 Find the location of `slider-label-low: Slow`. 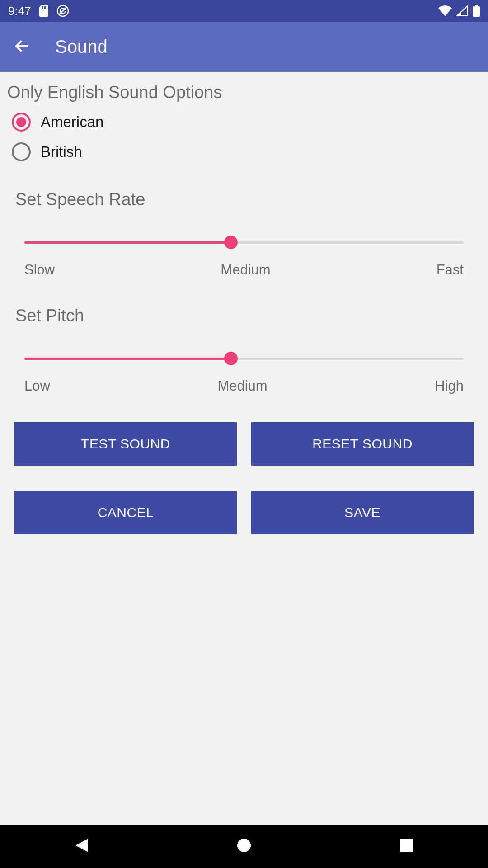

slider-label-low: Slow is located at coordinates (40, 270).